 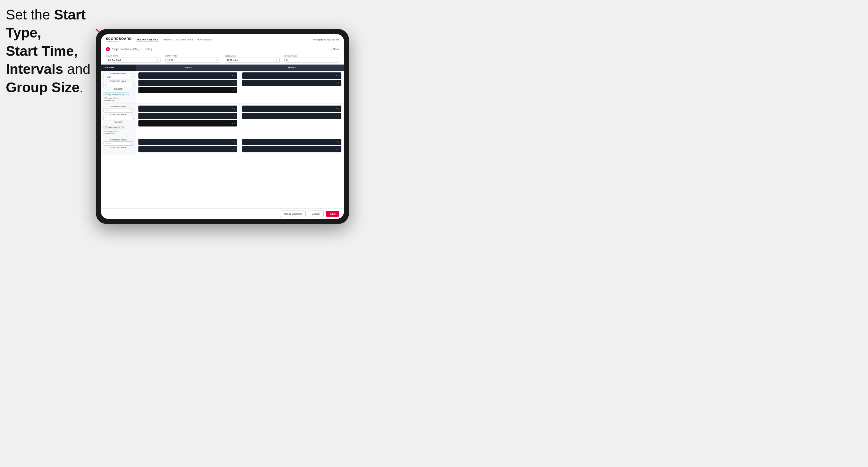 I want to click on group-1-left: STARTING TIME: 10:00 🕐 STARTING HOLE: 1 …, so click(x=119, y=87).